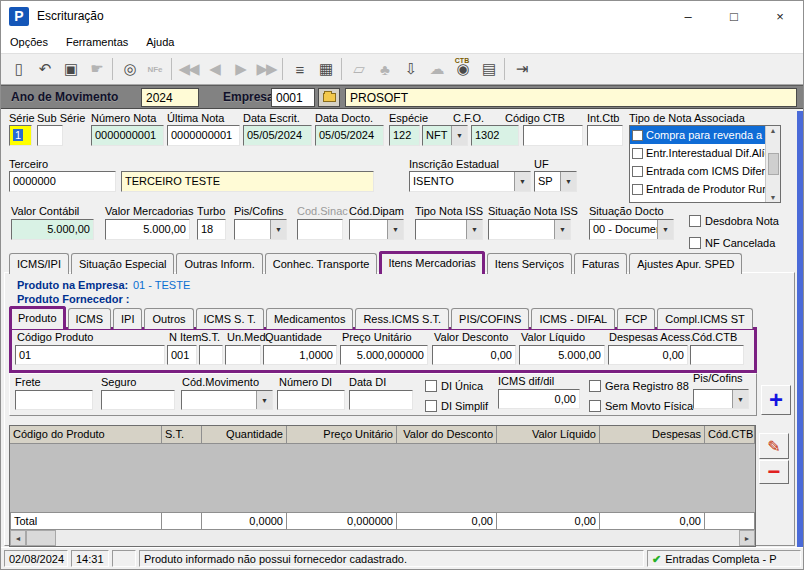 Image resolution: width=804 pixels, height=570 pixels. Describe the element at coordinates (698, 171) in the screenshot. I see `list-item: Entrada com ICMS Diferido` at that location.